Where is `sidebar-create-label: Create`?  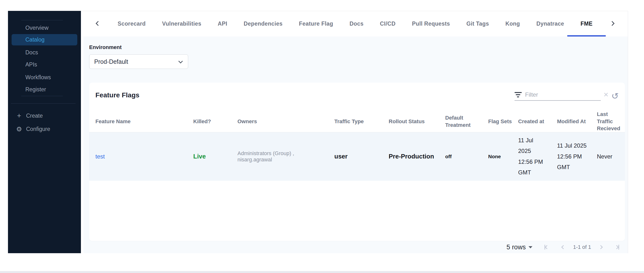 sidebar-create-label: Create is located at coordinates (34, 116).